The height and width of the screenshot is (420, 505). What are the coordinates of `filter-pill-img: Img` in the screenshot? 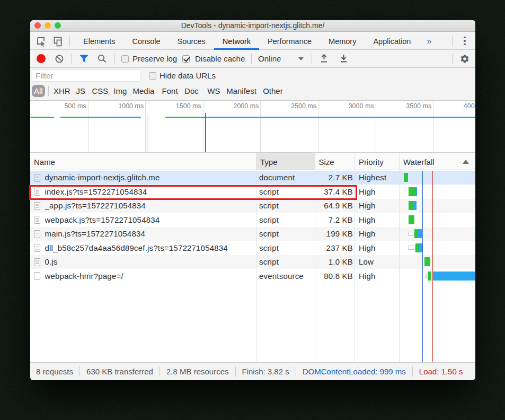 It's located at (120, 91).